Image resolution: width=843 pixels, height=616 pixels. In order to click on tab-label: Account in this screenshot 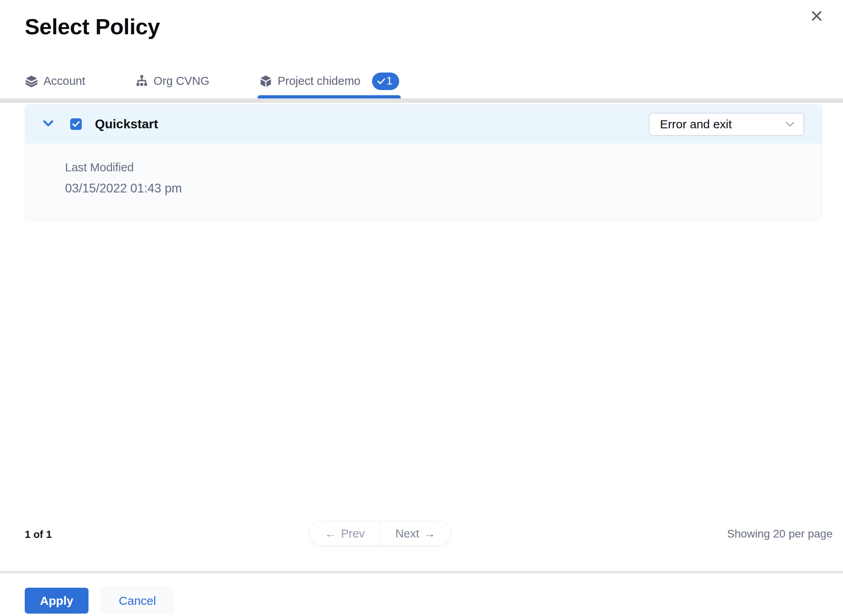, I will do `click(65, 81)`.